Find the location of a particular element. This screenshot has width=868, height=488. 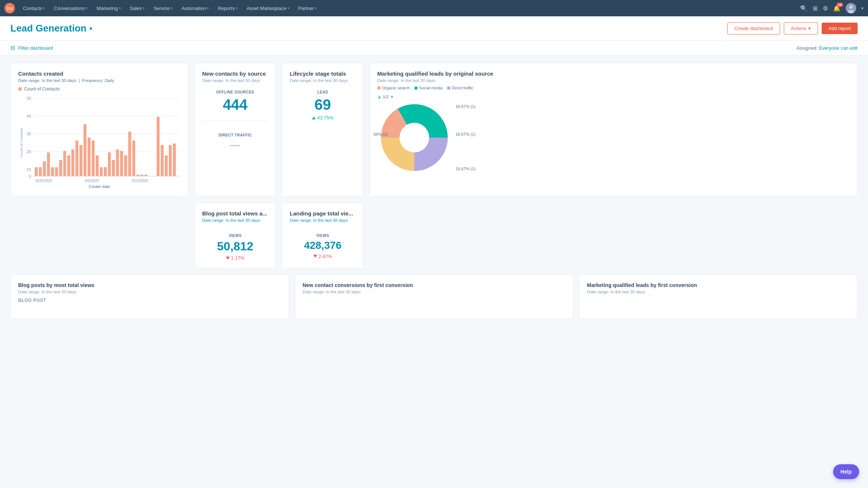

partner-caret-icon: ▾ is located at coordinates (316, 8).